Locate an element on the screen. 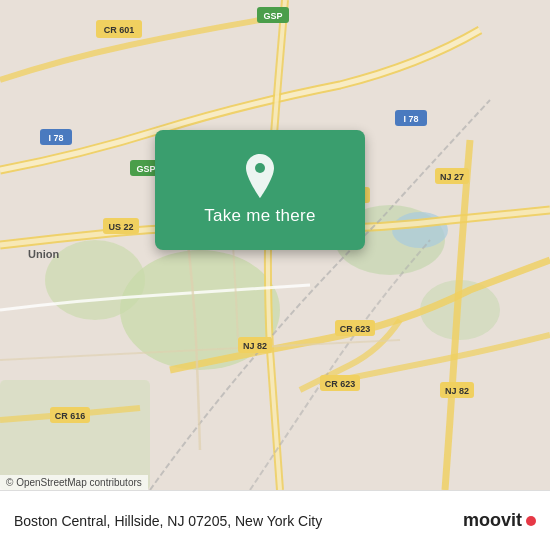  bottom-bar: Boston Central, Hillside, NJ 07205, New … is located at coordinates (275, 520).